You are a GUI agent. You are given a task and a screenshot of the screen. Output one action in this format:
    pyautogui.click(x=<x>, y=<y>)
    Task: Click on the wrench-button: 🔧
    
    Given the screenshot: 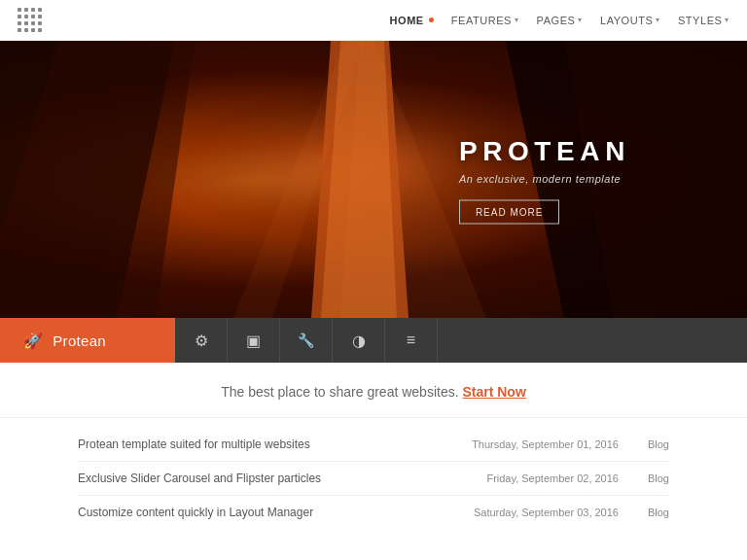 What is the action you would take?
    pyautogui.click(x=306, y=340)
    